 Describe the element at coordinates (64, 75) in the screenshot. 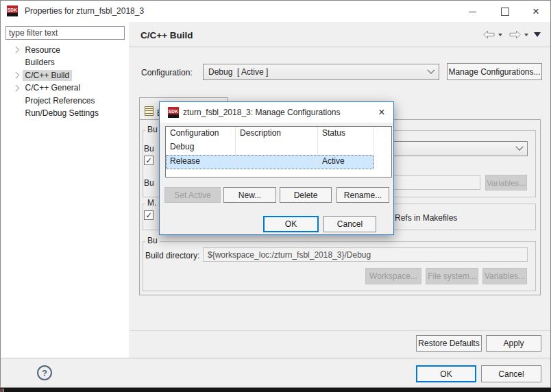

I see `sidebar-item-cpp-build: C/C++ Build` at that location.